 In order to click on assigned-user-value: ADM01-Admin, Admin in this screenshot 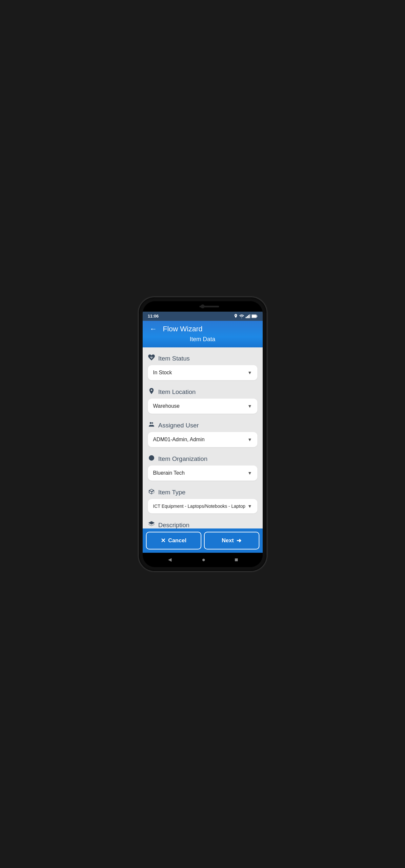, I will do `click(179, 439)`.